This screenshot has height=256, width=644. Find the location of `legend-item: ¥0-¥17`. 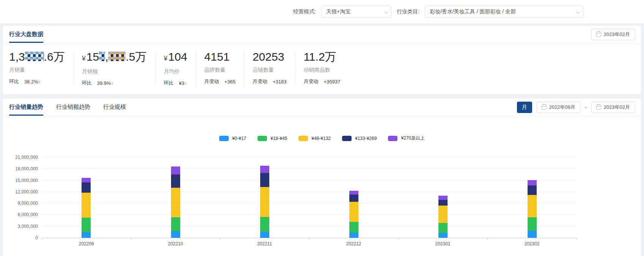

legend-item: ¥0-¥17 is located at coordinates (233, 138).